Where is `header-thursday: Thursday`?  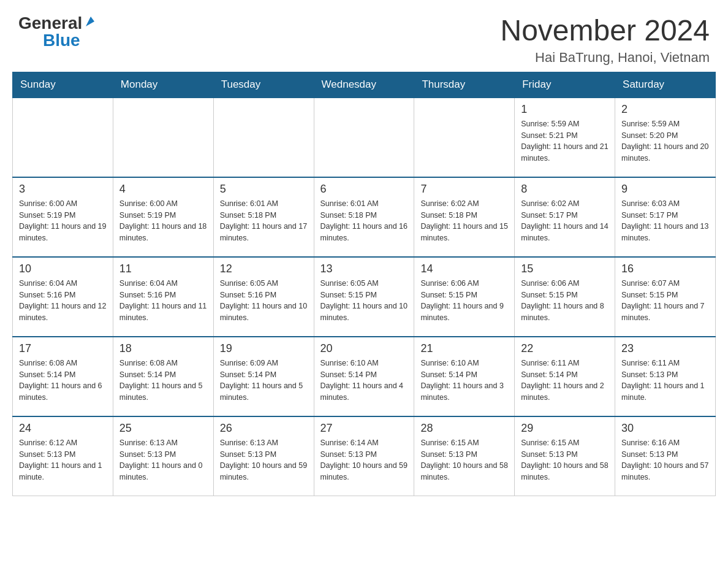
header-thursday: Thursday is located at coordinates (464, 85).